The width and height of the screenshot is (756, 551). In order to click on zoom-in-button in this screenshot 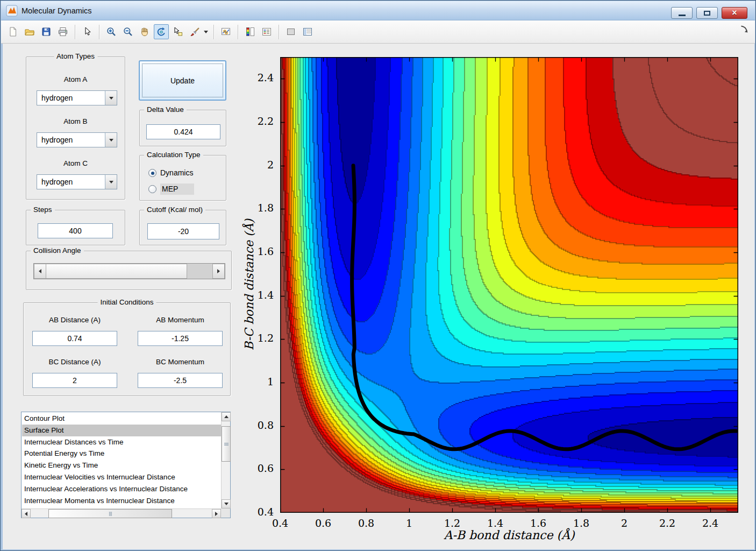, I will do `click(111, 32)`.